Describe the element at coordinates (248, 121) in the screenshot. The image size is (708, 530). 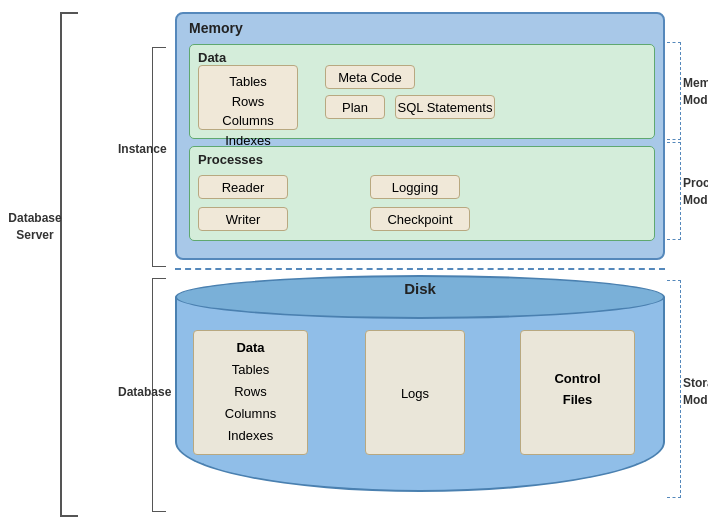
I see `columns-label: Columns` at that location.